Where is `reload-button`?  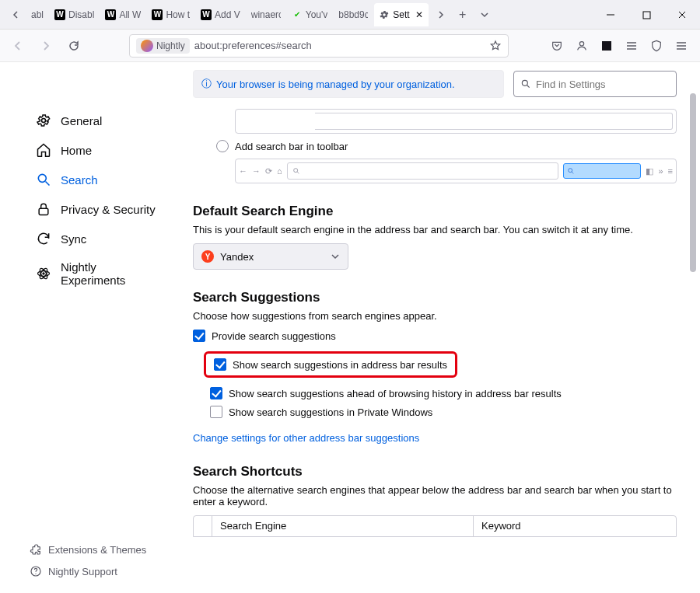
reload-button is located at coordinates (74, 46).